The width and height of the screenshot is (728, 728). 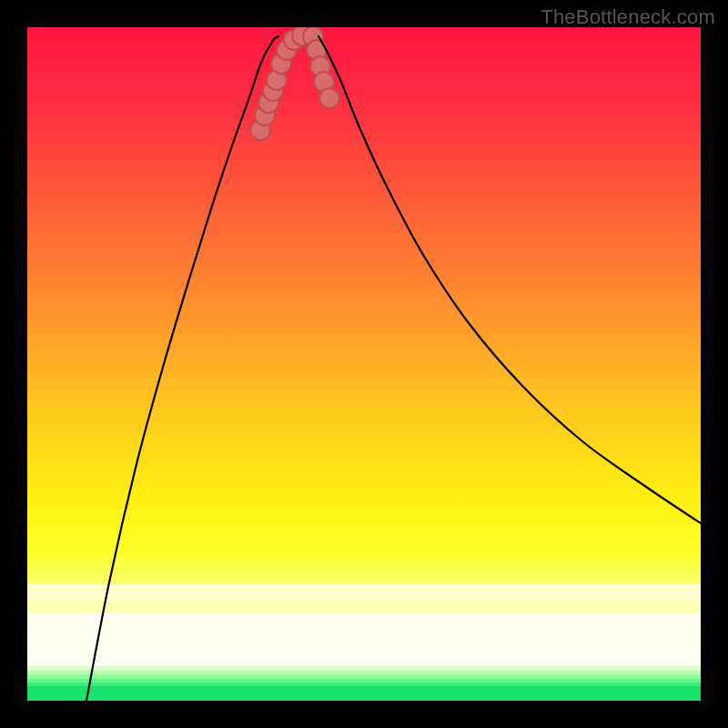 What do you see at coordinates (628, 17) in the screenshot?
I see `watermark-text: TheBottleneck.com` at bounding box center [628, 17].